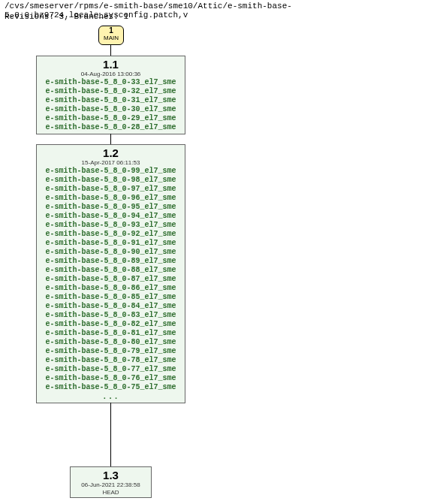 The width and height of the screenshot is (443, 504). I want to click on revision-number: 1.1, so click(111, 65).